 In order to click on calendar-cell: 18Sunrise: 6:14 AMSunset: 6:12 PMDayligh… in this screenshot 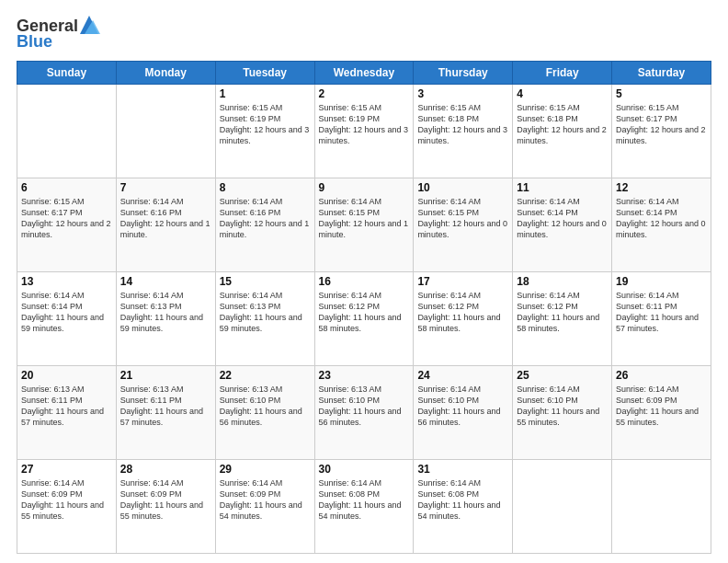, I will do `click(563, 319)`.